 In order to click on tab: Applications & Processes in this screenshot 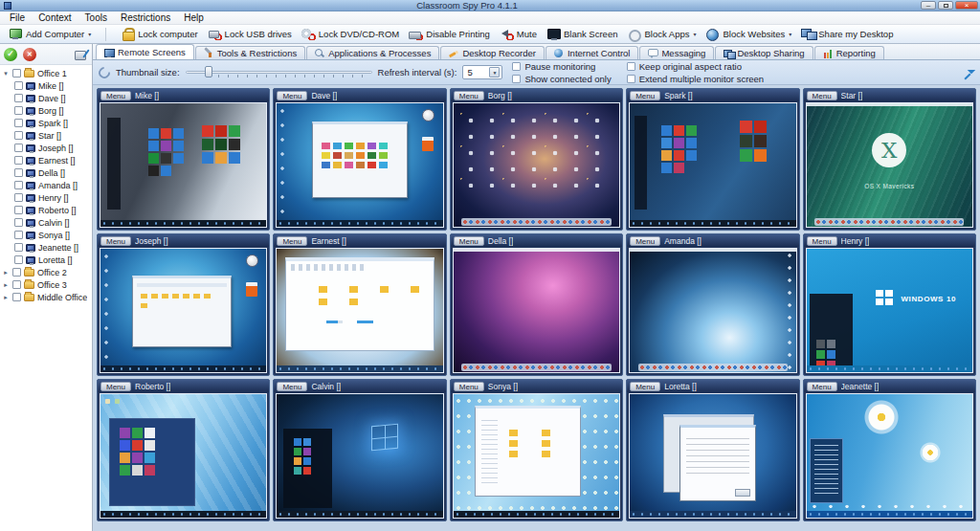, I will do `click(373, 53)`.